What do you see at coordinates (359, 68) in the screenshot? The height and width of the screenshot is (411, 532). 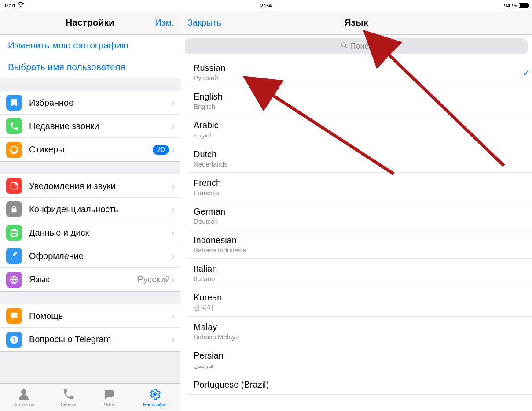 I see `language-name: Russian` at bounding box center [359, 68].